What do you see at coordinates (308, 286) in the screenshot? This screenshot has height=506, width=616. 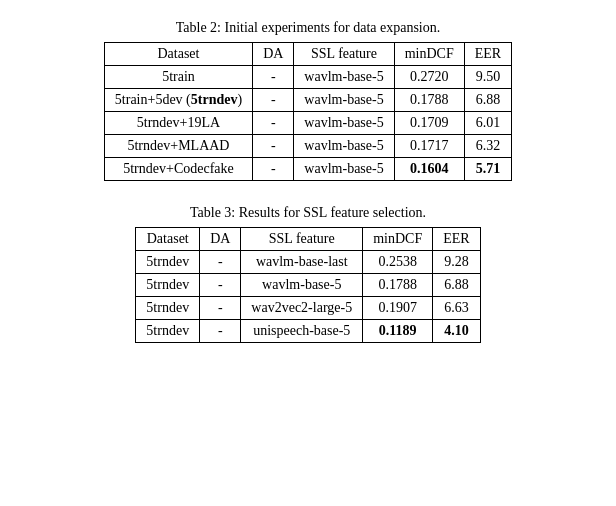 I see `table-row: 5trndev-wavlm-base-50.17886.88` at bounding box center [308, 286].